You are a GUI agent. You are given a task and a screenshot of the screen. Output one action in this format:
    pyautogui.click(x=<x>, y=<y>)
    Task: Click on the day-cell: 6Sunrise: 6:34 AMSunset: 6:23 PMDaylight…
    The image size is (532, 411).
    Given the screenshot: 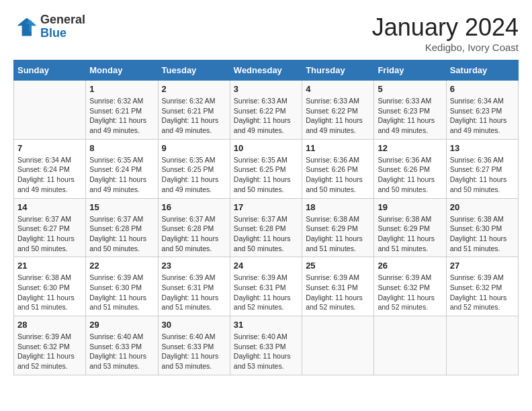 What is the action you would take?
    pyautogui.click(x=482, y=110)
    